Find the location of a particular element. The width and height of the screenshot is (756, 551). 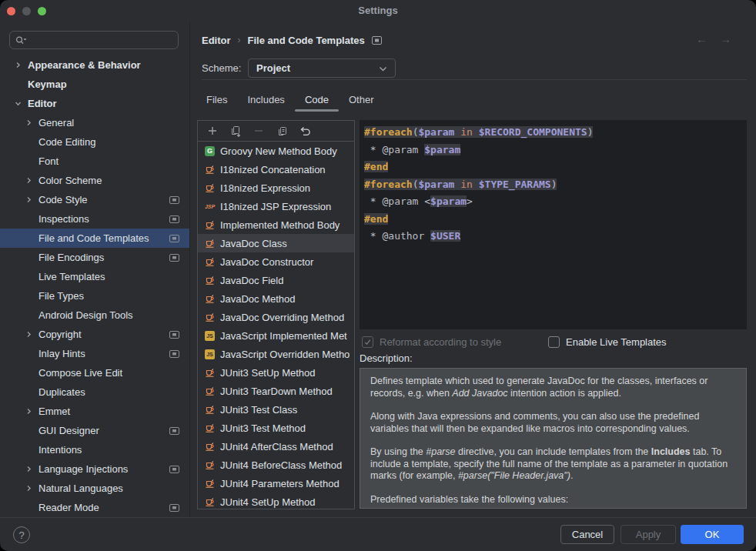

template-item-junit3-setup-method: JUnit3 SetUp Method is located at coordinates (276, 372).